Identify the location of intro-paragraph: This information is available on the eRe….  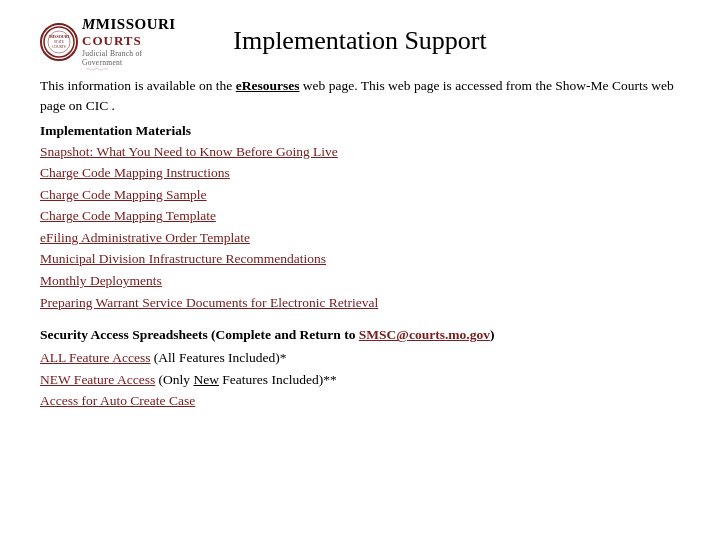
(360, 96).